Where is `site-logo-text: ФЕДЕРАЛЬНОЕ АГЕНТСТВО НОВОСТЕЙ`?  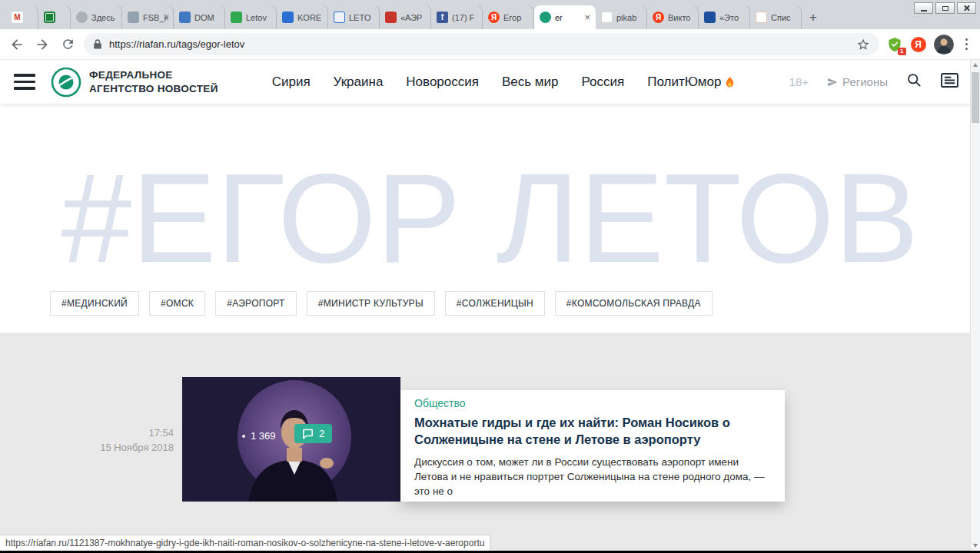
site-logo-text: ФЕДЕРАЛЬНОЕ АГЕНТСТВО НОВОСТЕЙ is located at coordinates (154, 81).